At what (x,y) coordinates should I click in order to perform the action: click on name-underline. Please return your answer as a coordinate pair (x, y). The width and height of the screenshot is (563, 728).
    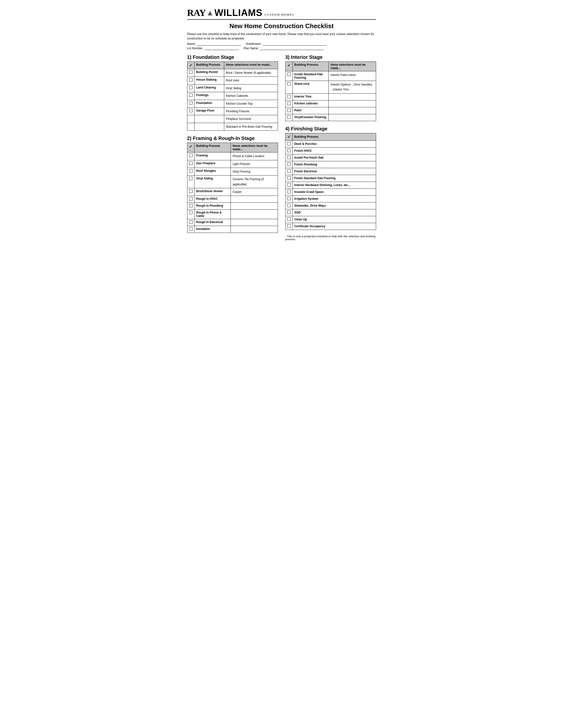
    Looking at the image, I should click on (219, 44).